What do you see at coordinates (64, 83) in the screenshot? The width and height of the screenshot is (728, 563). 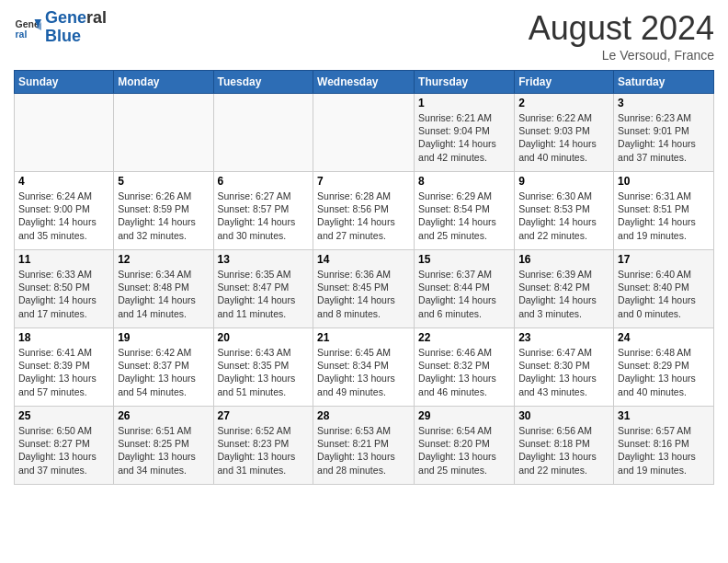 I see `header-sunday: Sunday` at bounding box center [64, 83].